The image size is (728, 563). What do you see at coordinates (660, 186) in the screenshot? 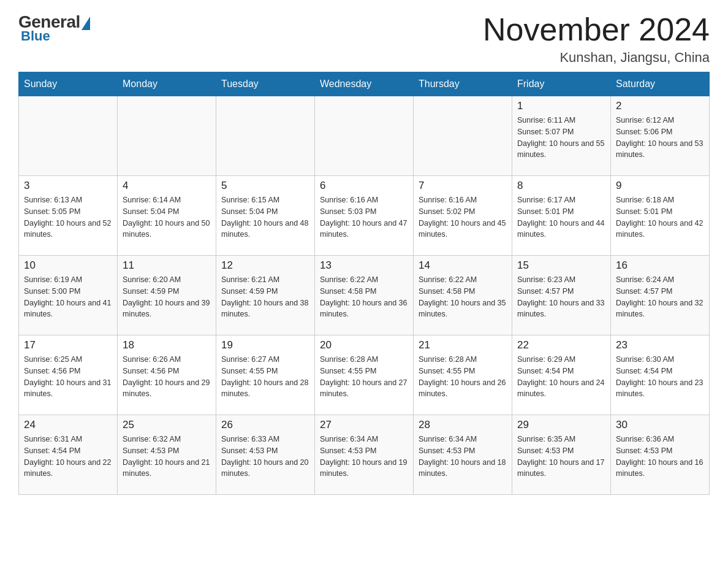
I see `day-number: 9` at bounding box center [660, 186].